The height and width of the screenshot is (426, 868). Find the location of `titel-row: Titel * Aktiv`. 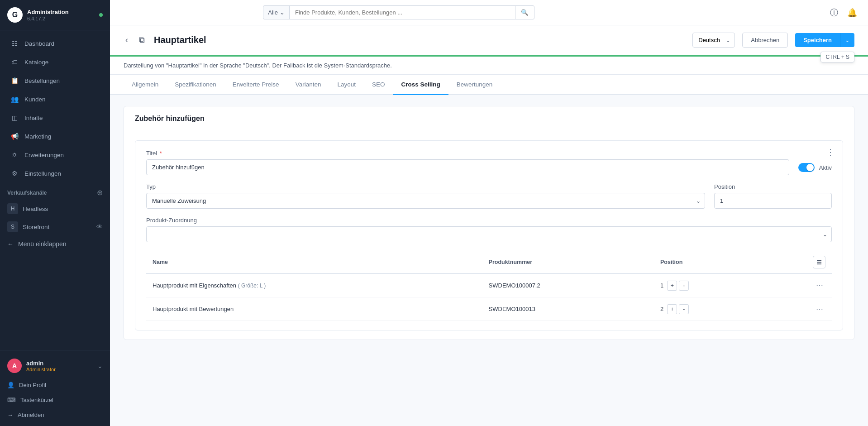

titel-row: Titel * Aktiv is located at coordinates (489, 163).